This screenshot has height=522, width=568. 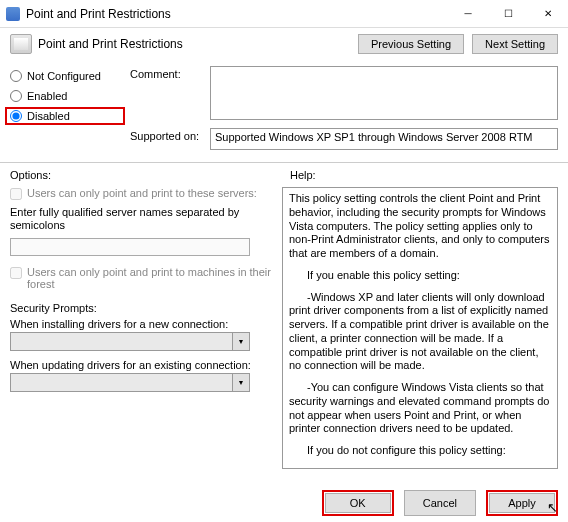 What do you see at coordinates (358, 503) in the screenshot?
I see `ok-button: OK` at bounding box center [358, 503].